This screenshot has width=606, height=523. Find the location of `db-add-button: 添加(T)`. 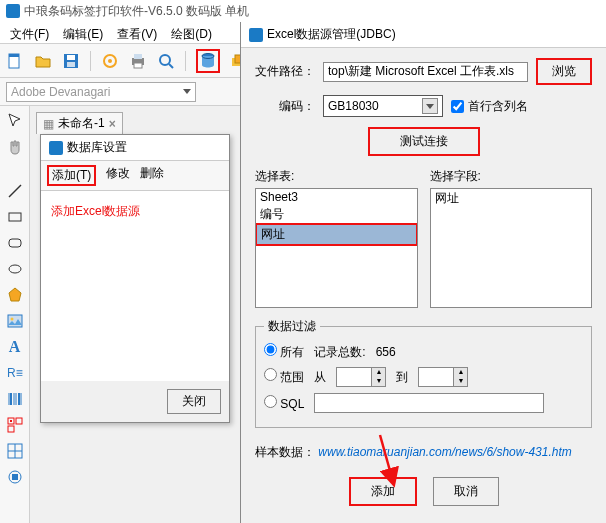

db-add-button: 添加(T) is located at coordinates (72, 176).